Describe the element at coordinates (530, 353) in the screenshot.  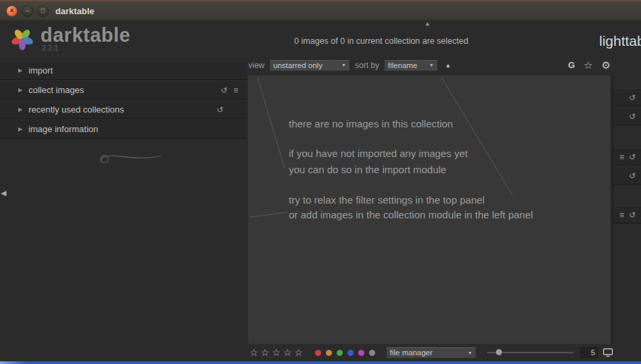
I see `zoom-slider` at that location.